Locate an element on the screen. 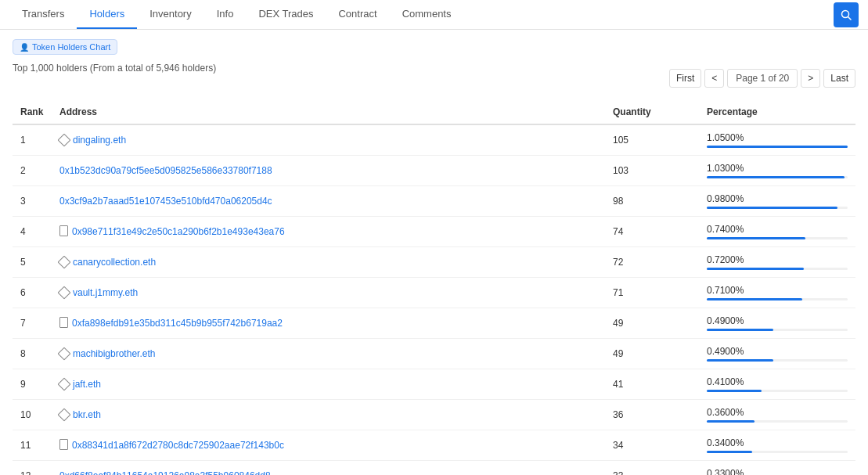 The height and width of the screenshot is (475, 868). cell-quantity: 105 is located at coordinates (652, 140).